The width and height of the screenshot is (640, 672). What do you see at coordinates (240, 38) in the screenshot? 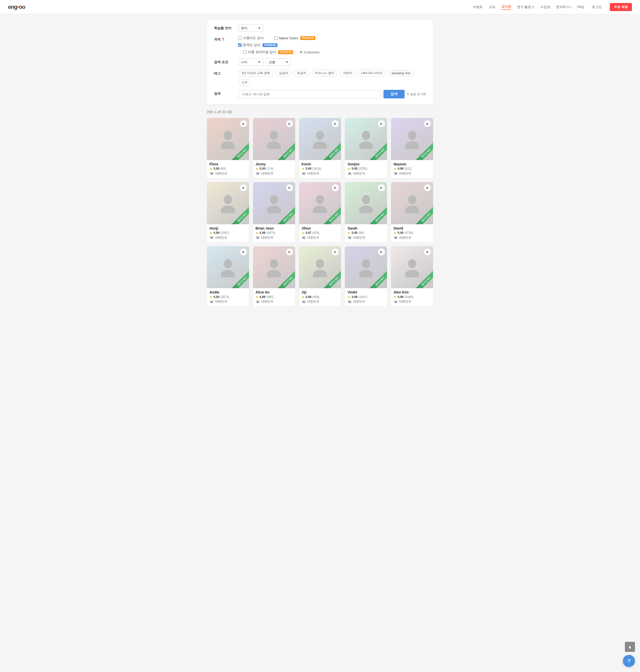
I see `standard-checkbox` at bounding box center [240, 38].